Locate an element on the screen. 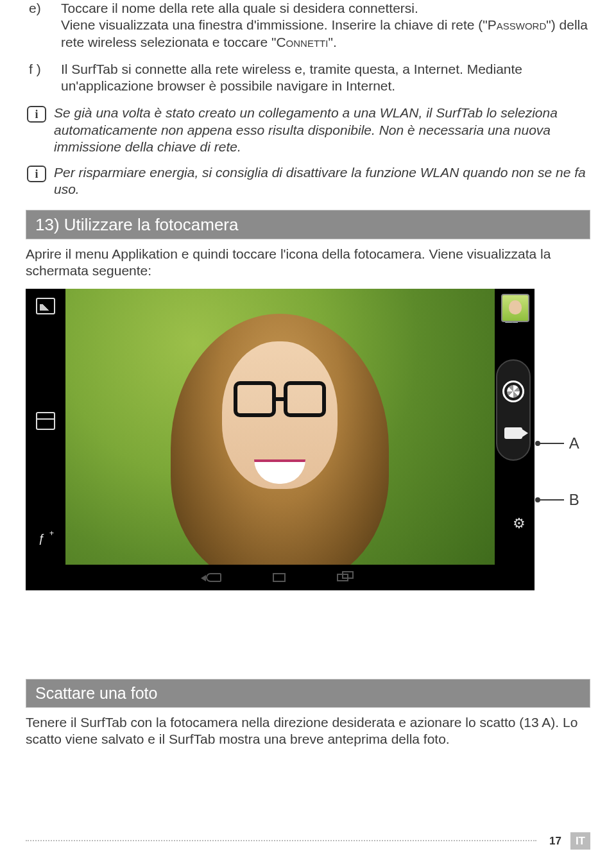 This screenshot has width=616, height=865. photo-lens-right is located at coordinates (305, 399).